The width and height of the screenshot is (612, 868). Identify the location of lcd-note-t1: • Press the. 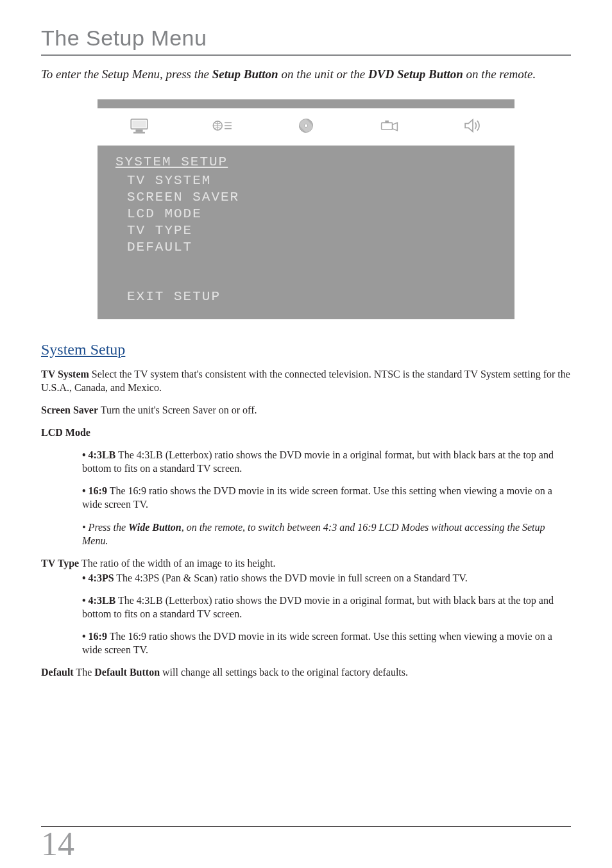
(105, 527).